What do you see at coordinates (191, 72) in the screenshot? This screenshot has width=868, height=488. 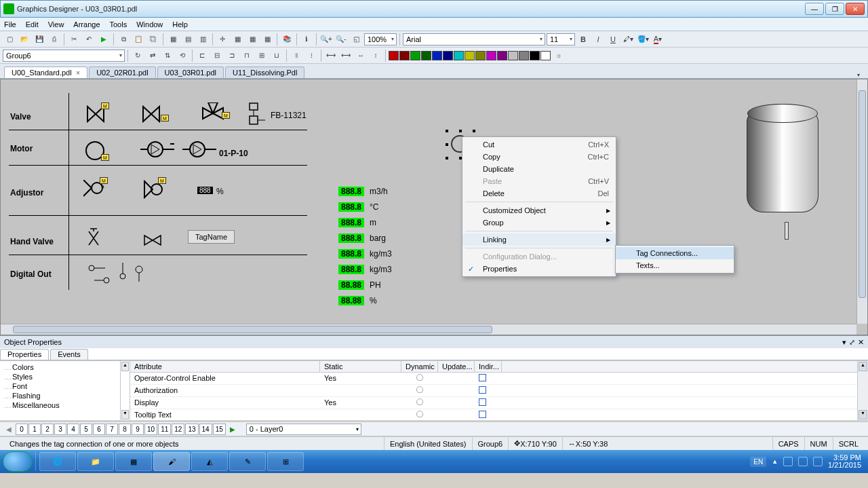 I see `tab-u03: U03_03R01.pdl` at bounding box center [191, 72].